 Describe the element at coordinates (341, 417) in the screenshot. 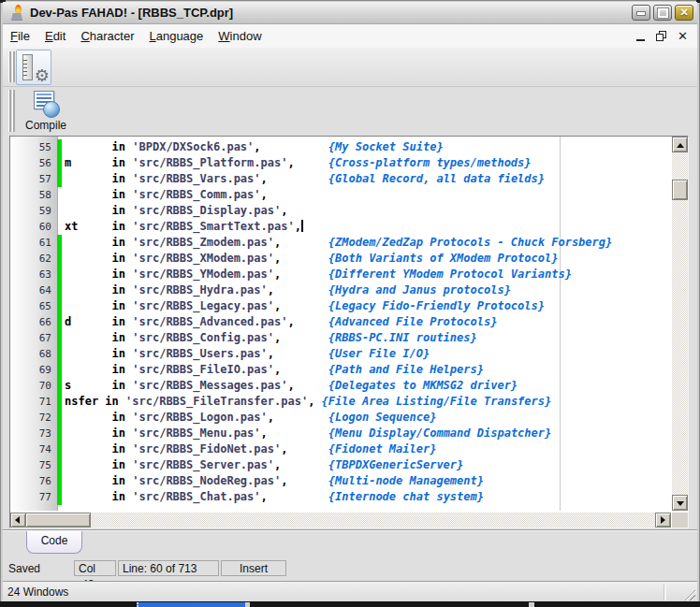

I see `code-line: 72 in 'src/RBBS_Logon.pas', {Logon Seque…` at that location.